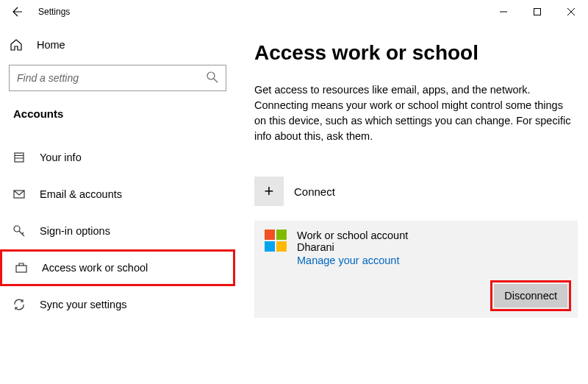 The width and height of the screenshot is (588, 384). I want to click on sidebar-item-label: Access work or school, so click(95, 268).